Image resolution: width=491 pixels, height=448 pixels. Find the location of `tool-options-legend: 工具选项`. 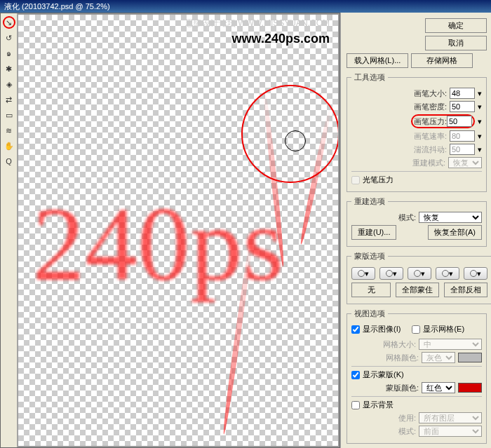

tool-options-legend: 工具选项 is located at coordinates (370, 77).